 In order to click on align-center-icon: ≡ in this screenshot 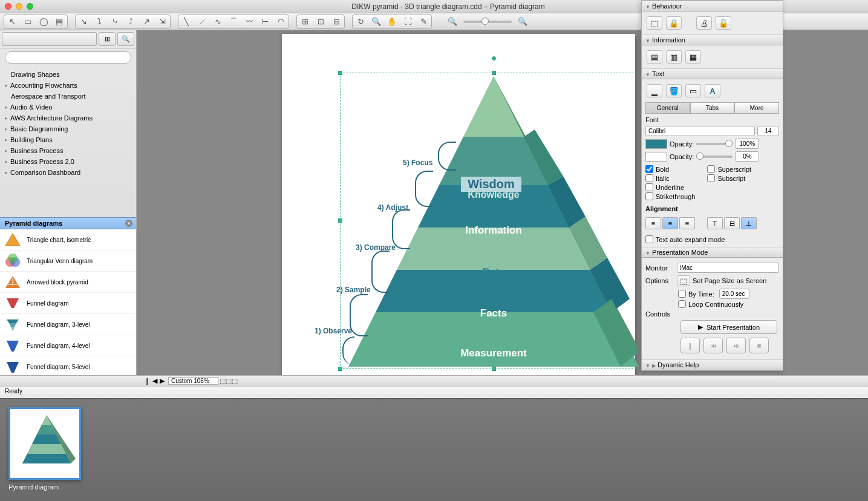, I will do `click(670, 223)`.